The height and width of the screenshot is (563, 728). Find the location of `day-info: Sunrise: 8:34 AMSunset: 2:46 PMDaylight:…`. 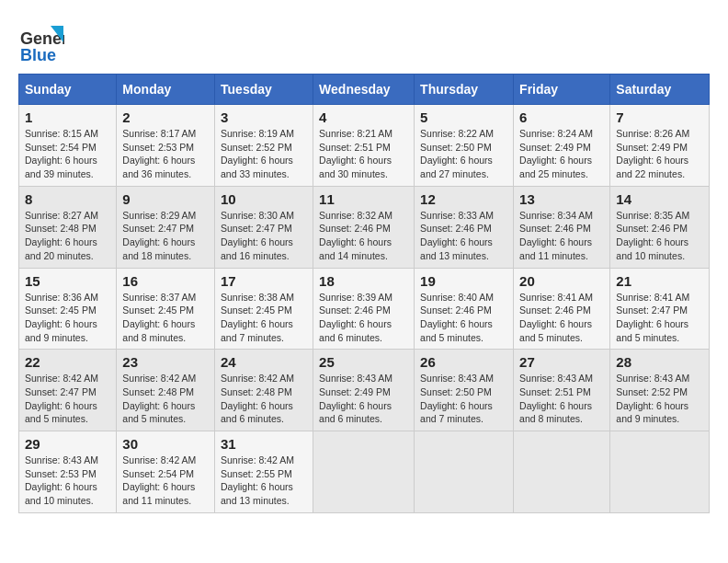

day-info: Sunrise: 8:34 AMSunset: 2:46 PMDaylight:… is located at coordinates (562, 236).